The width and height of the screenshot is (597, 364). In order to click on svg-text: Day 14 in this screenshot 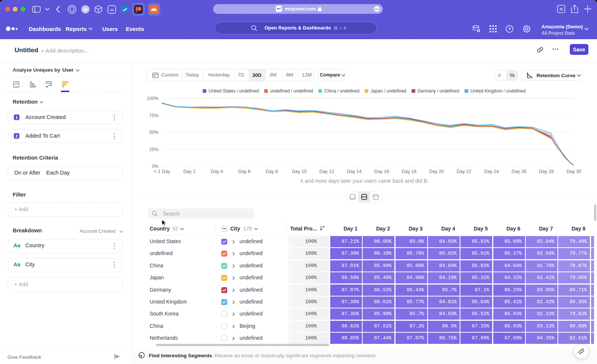, I will do `click(354, 172)`.